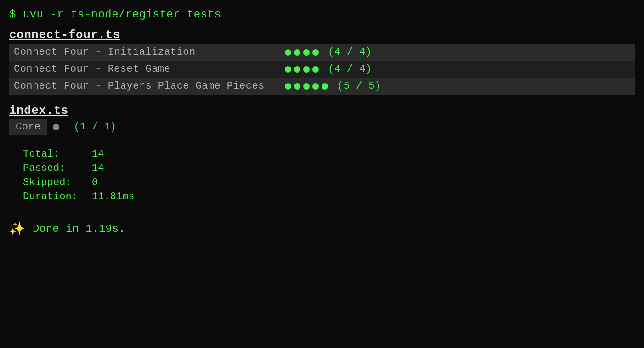  Describe the element at coordinates (51, 154) in the screenshot. I see `total-label: Total:` at that location.